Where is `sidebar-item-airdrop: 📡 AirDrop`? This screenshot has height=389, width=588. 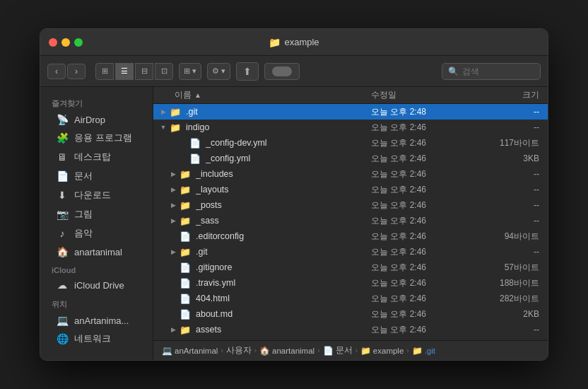
sidebar-item-airdrop: 📡 AirDrop is located at coordinates (96, 120).